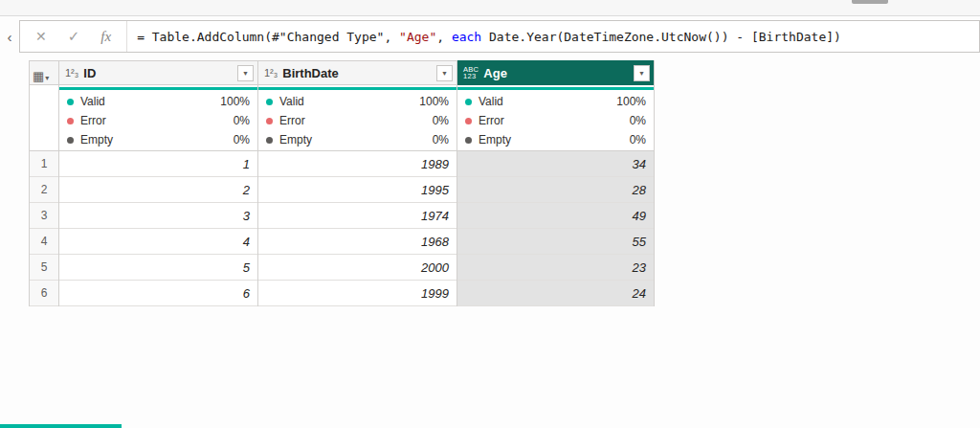 The image size is (980, 428). I want to click on row-number-stats-spacer, so click(44, 121).